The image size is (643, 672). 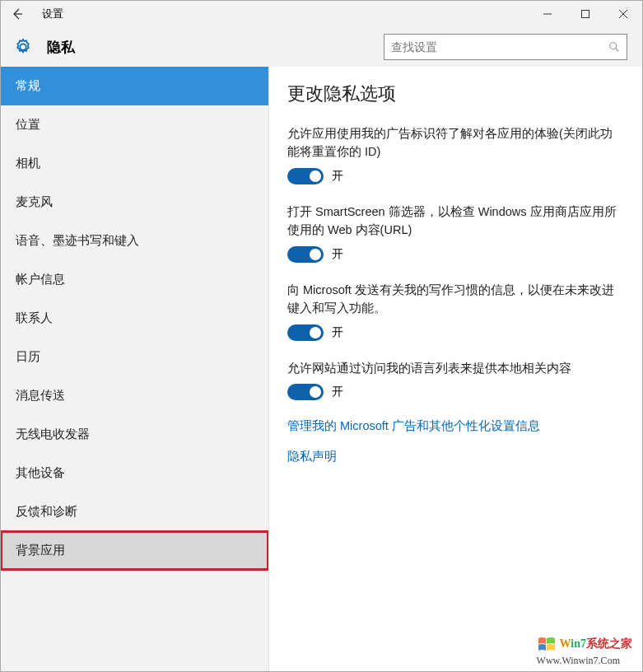 I want to click on setting-block-2: 向 Microsoft 发送有关我的写作习惯的信息，以便在未来改进键入和写入功能…, so click(x=453, y=311).